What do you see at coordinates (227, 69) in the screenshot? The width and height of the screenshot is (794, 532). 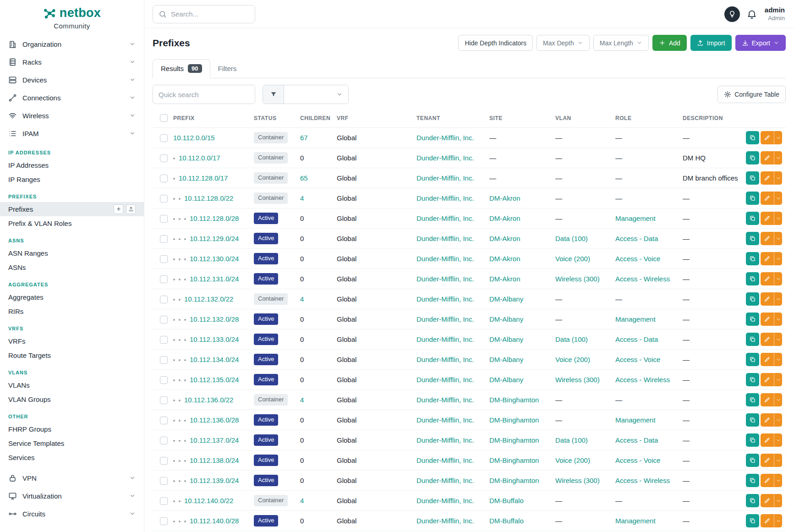 I see `tab-filters: Filters` at bounding box center [227, 69].